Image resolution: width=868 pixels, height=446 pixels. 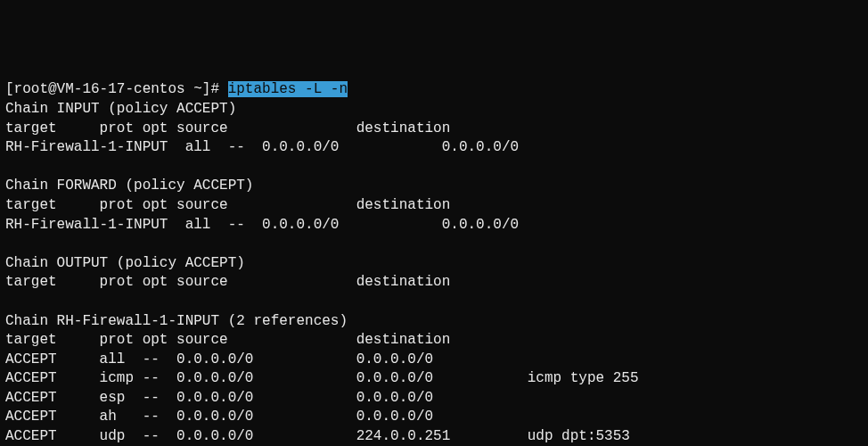 I want to click on prompt-line: [root@VM-16-17-centos ~]# iptables -L -n, so click(x=434, y=90).